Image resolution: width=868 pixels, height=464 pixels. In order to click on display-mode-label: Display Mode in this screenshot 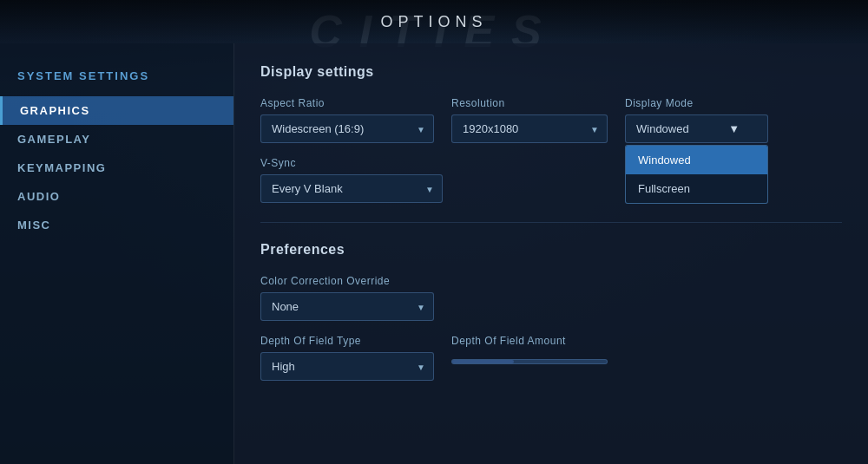, I will do `click(696, 103)`.